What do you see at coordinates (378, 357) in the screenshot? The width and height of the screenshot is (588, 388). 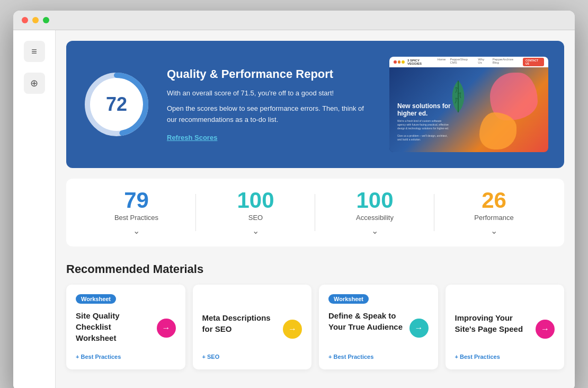 I see `card-tag-2: + Best Practices` at bounding box center [378, 357].